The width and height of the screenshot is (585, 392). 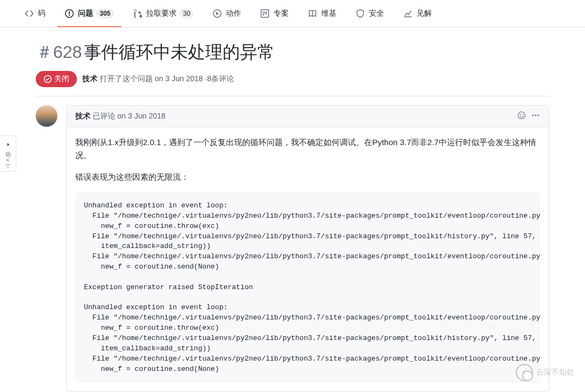 What do you see at coordinates (126, 79) in the screenshot?
I see `opened-action: 打开了这个问题` at bounding box center [126, 79].